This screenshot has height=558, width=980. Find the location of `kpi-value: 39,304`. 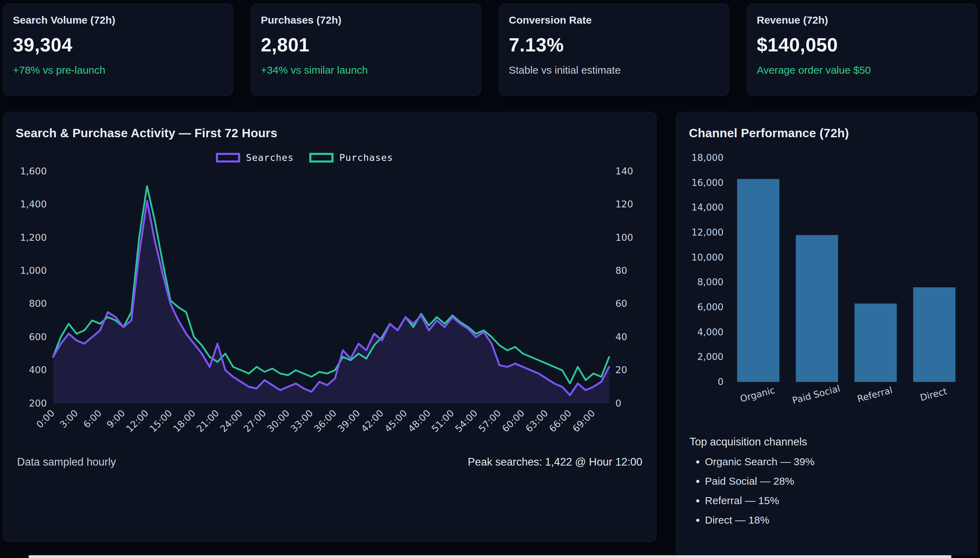

kpi-value: 39,304 is located at coordinates (118, 45).